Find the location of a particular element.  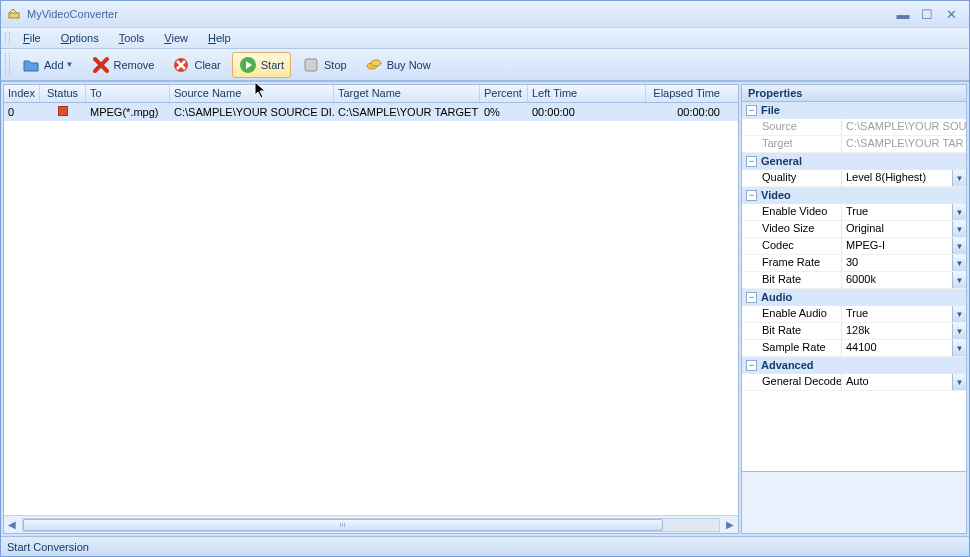

cell-percent: 0% is located at coordinates (504, 112).